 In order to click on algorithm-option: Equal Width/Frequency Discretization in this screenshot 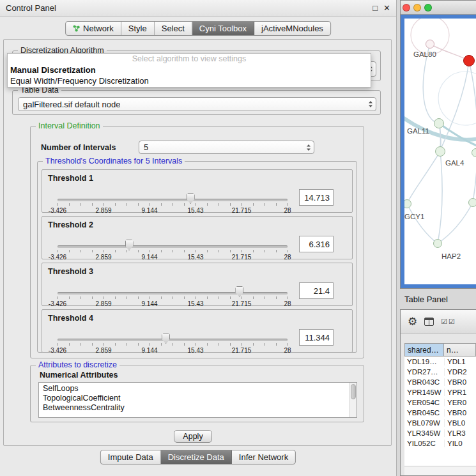, I will do `click(189, 81)`.